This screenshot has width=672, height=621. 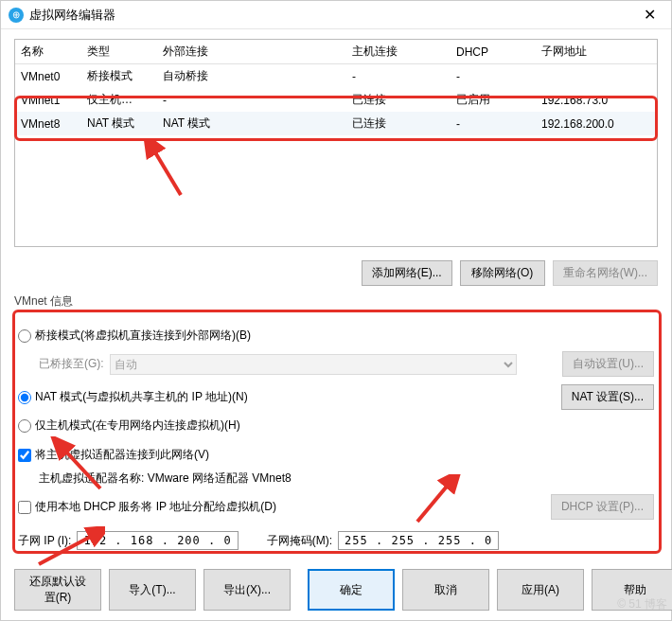 I want to click on col-dhcp: DHCP, so click(x=493, y=52).